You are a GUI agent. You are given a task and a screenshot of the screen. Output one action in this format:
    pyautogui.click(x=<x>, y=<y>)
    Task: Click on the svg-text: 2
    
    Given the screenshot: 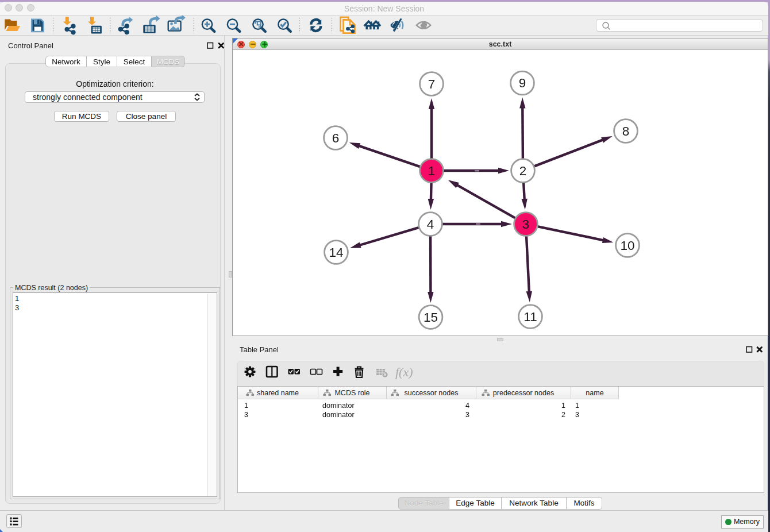 What is the action you would take?
    pyautogui.click(x=523, y=171)
    